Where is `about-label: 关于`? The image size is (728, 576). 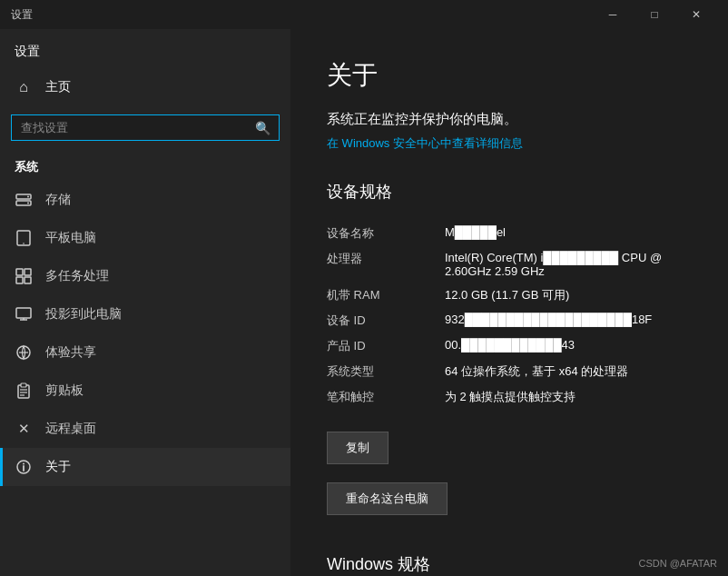 about-label: 关于 is located at coordinates (58, 467).